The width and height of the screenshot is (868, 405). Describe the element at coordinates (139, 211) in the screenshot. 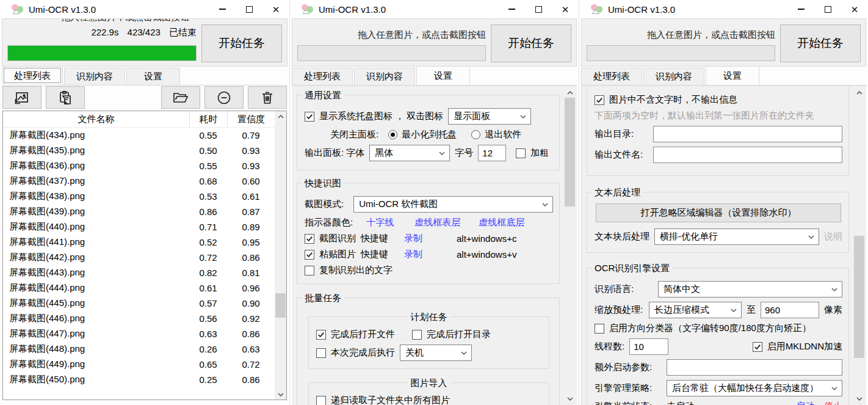

I see `table-row: 屏幕截图(439).png0.860.87` at that location.